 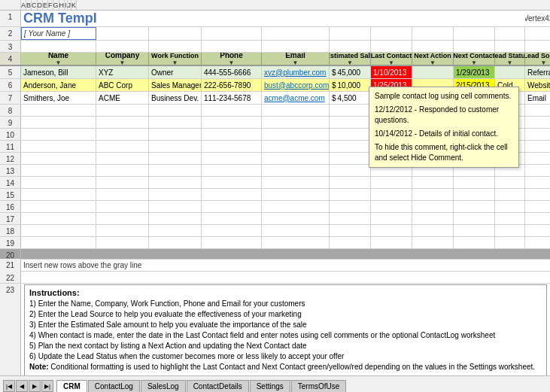 I want to click on tab-first-button: |◀, so click(x=9, y=386).